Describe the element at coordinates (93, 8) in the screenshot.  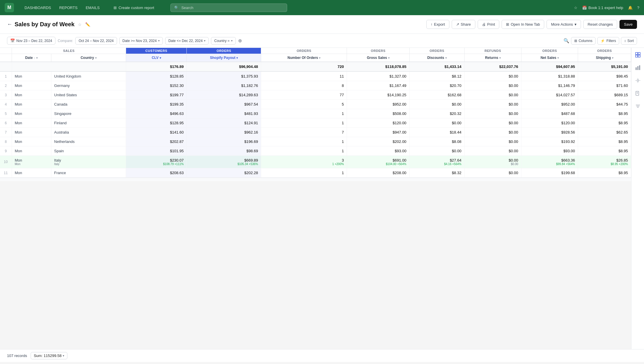
I see `nav-emails: EMAILS` at that location.